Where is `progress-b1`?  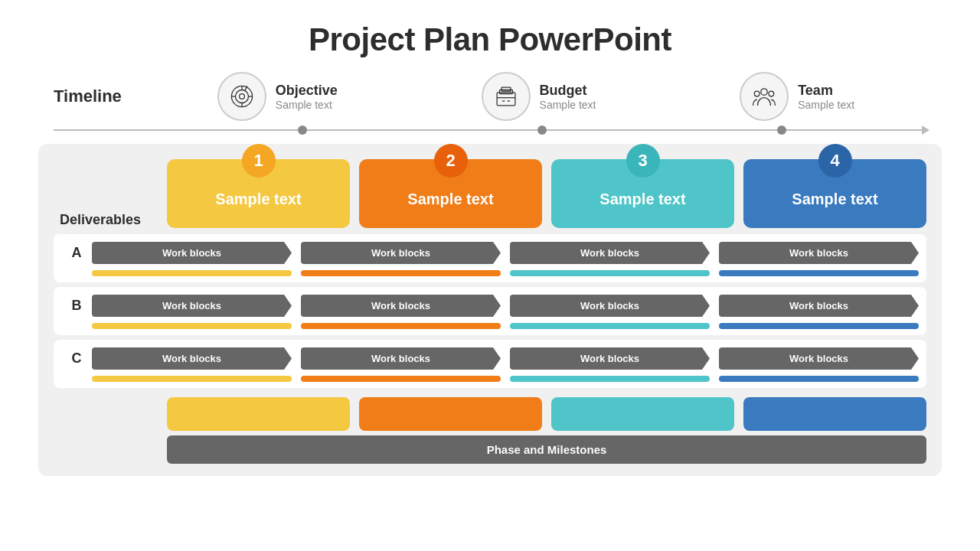 progress-b1 is located at coordinates (191, 326).